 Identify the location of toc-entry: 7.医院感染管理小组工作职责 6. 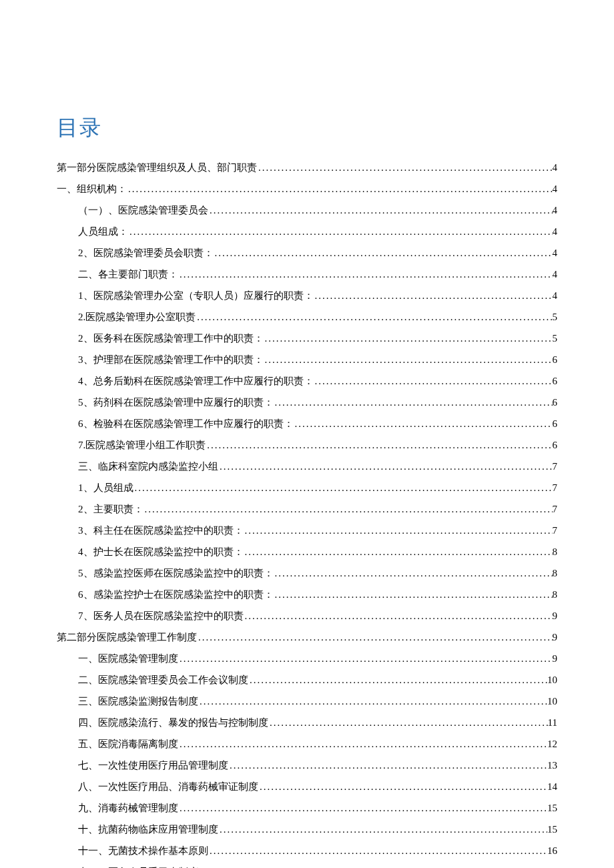
(307, 446).